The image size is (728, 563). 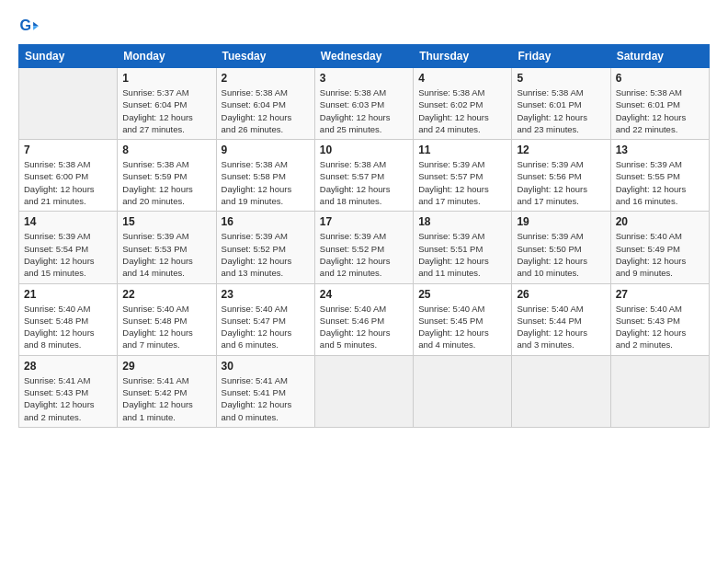 What do you see at coordinates (462, 182) in the screenshot?
I see `day-info: Sunrise: 5:39 AM Sunset: 5:57 PM Dayligh…` at bounding box center [462, 182].